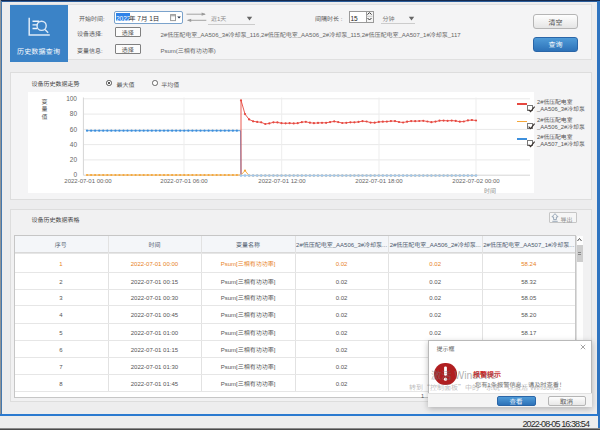 This screenshot has width=600, height=430. What do you see at coordinates (72, 98) in the screenshot?
I see `svg-text: 100` at bounding box center [72, 98].